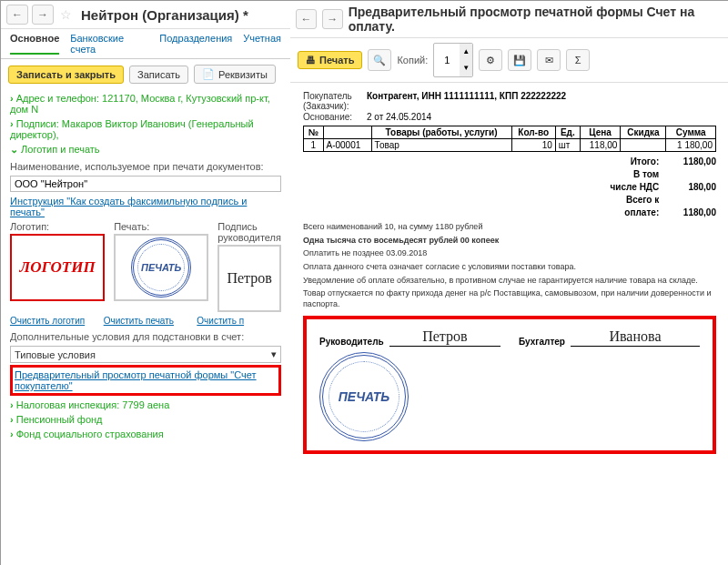  I want to click on pension-expander: Пенсионный фонд, so click(146, 419).